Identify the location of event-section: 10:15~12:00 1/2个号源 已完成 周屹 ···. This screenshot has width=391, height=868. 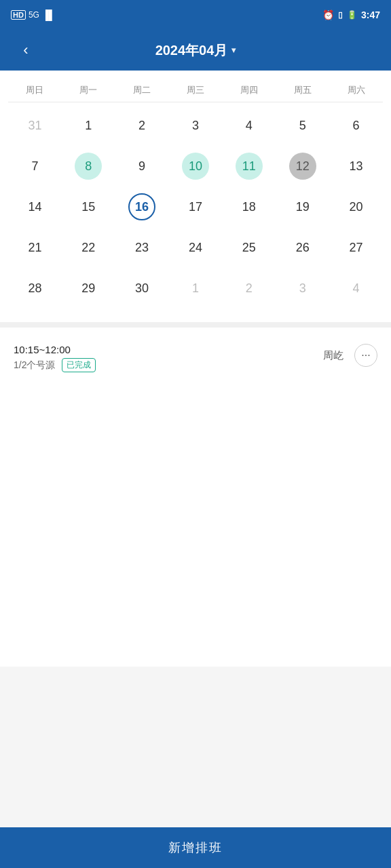
(196, 358).